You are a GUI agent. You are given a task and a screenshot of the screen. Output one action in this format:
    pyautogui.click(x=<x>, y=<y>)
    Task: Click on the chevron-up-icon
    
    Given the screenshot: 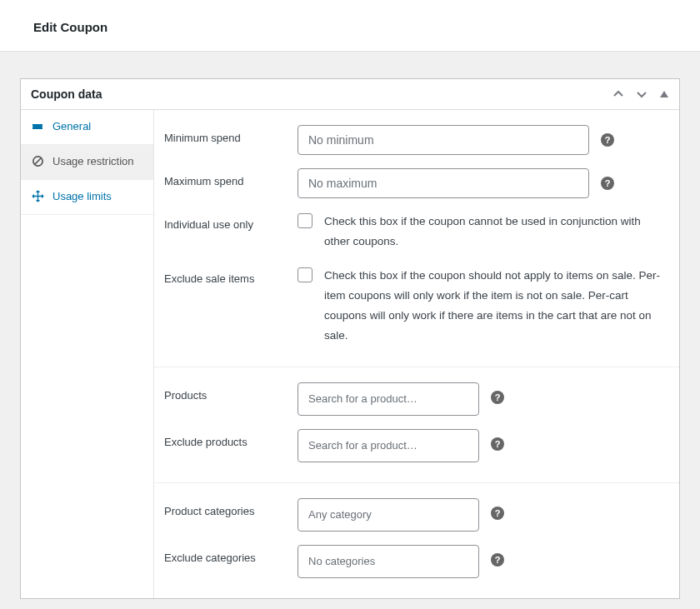 What is the action you would take?
    pyautogui.click(x=618, y=94)
    